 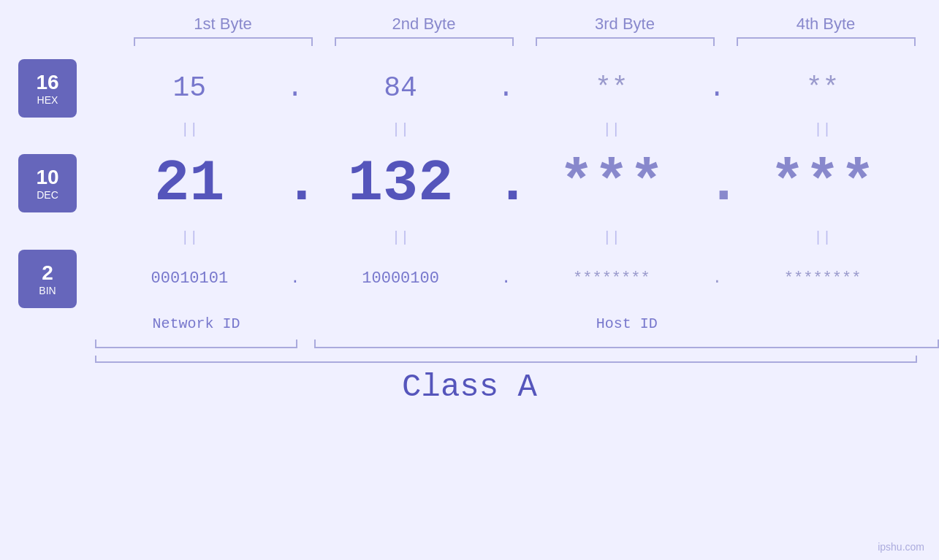 What do you see at coordinates (47, 279) in the screenshot?
I see `bin-badge: 2 BIN` at bounding box center [47, 279].